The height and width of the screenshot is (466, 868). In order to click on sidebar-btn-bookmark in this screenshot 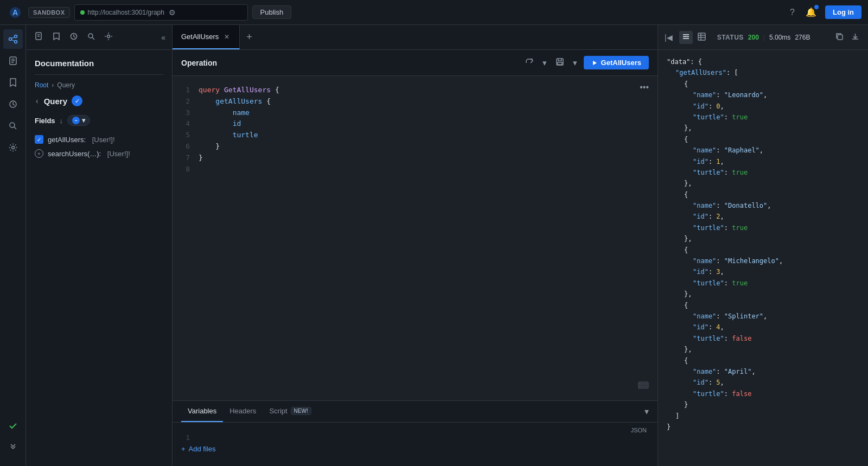, I will do `click(13, 82)`.